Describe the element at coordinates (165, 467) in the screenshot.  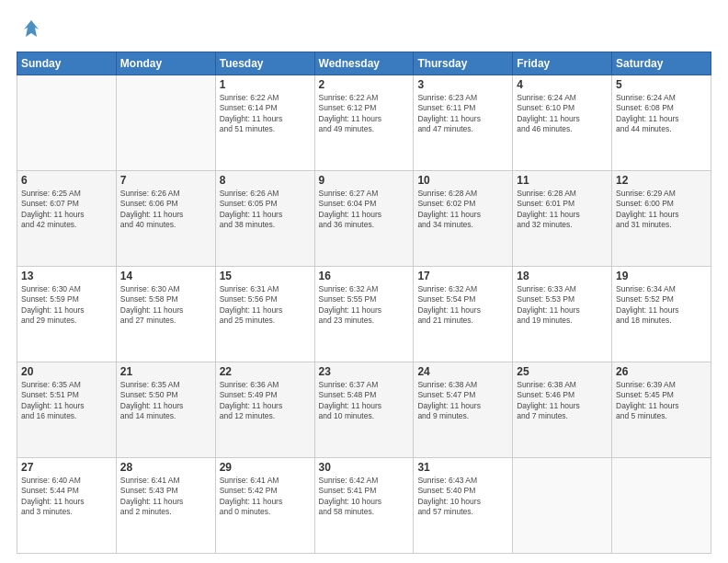
I see `day-number: 28` at that location.